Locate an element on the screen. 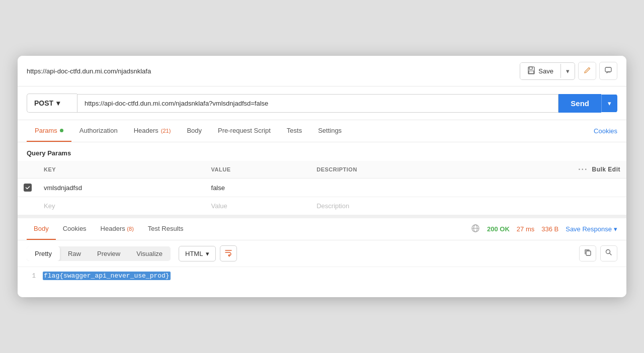 Image resolution: width=644 pixels, height=353 pixels. tab-prerequest-label: Pre-request Script is located at coordinates (245, 131).